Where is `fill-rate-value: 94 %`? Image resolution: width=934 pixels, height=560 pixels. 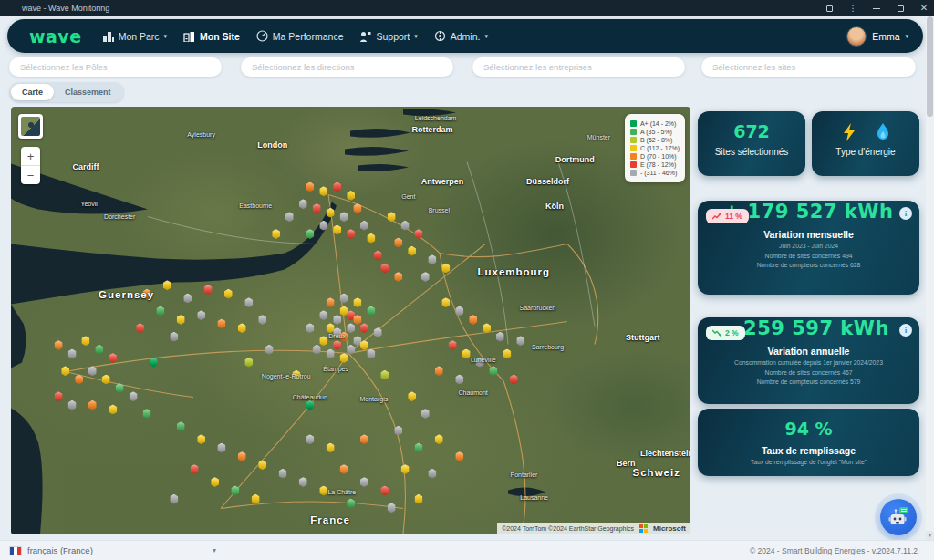
fill-rate-value: 94 % is located at coordinates (808, 429).